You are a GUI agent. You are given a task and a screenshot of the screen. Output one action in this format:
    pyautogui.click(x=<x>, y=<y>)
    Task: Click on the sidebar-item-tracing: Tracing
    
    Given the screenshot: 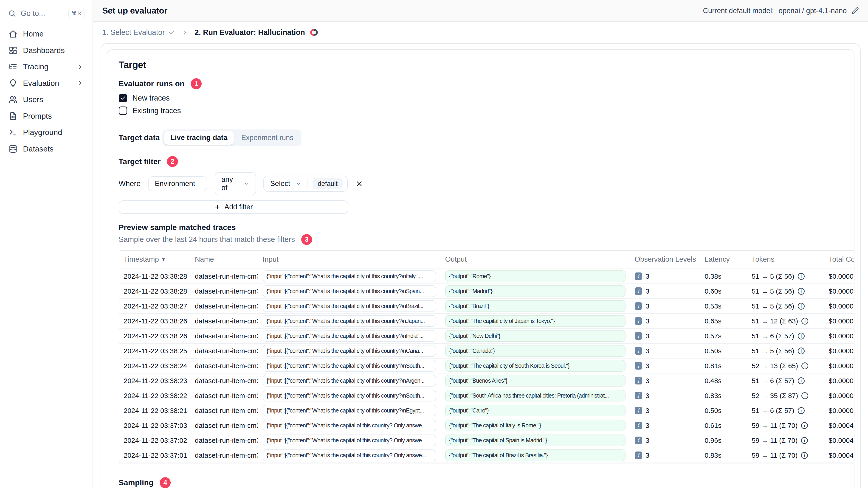 What is the action you would take?
    pyautogui.click(x=46, y=67)
    